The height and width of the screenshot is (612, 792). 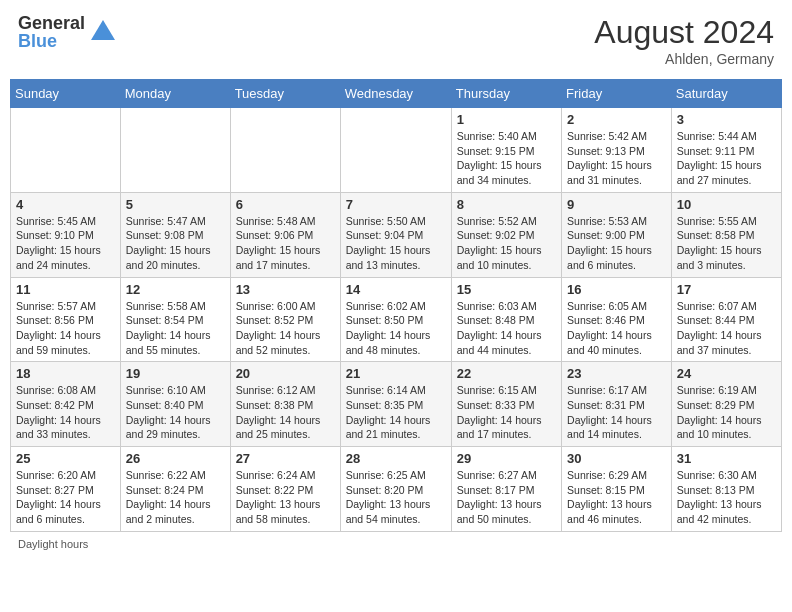 What do you see at coordinates (726, 290) in the screenshot?
I see `day-number: 17` at bounding box center [726, 290].